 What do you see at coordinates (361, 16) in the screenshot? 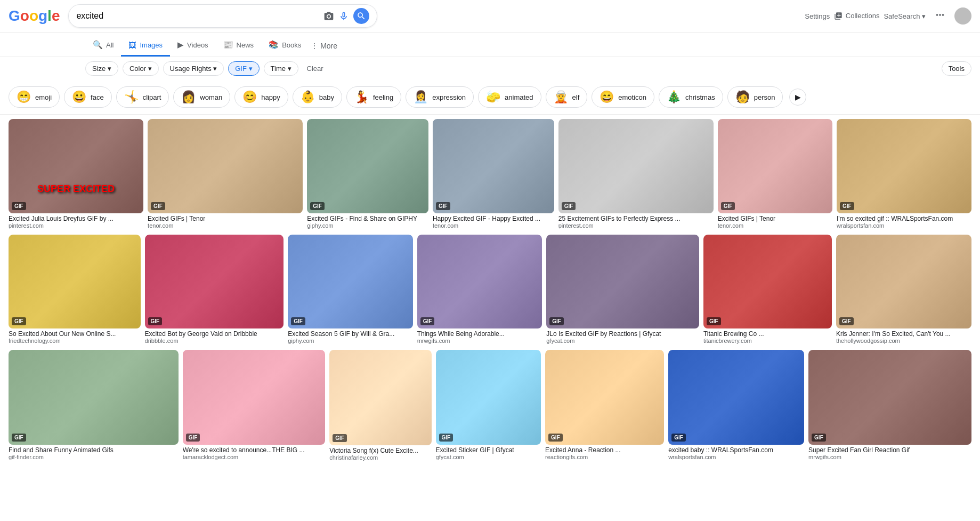
I see `search-button` at bounding box center [361, 16].